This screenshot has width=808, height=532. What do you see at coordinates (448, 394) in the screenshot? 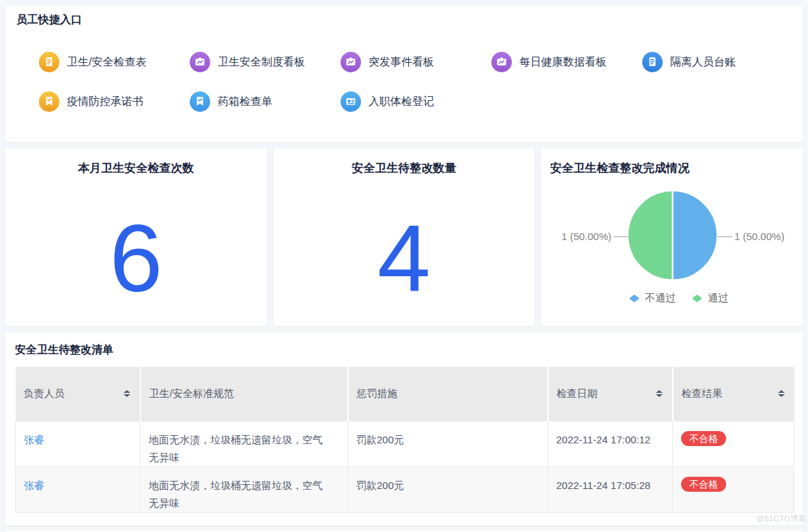
I see `column-header-penalty: 惩罚措施` at bounding box center [448, 394].